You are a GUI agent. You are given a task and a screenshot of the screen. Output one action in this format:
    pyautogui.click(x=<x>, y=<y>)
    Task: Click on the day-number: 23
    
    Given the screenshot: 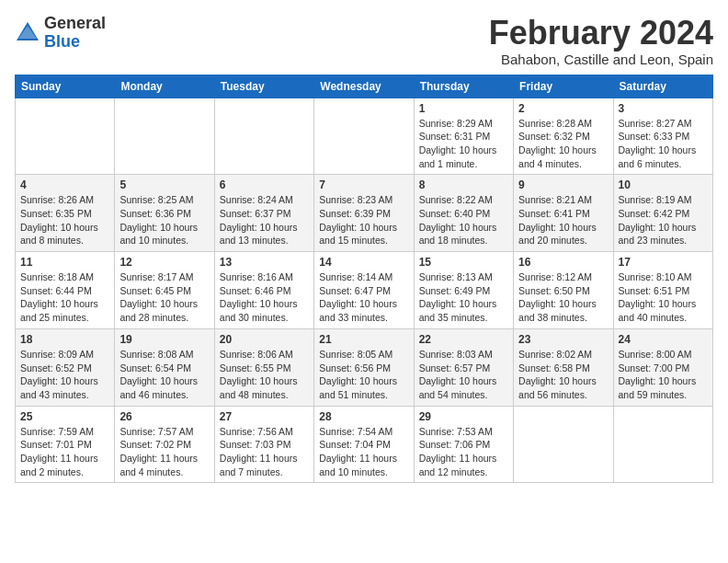 What is the action you would take?
    pyautogui.click(x=563, y=339)
    